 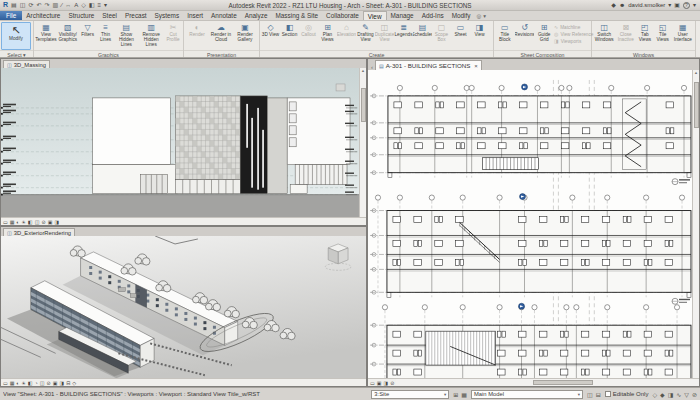 I want to click on modify-button: ↖Modify, so click(x=16, y=36).